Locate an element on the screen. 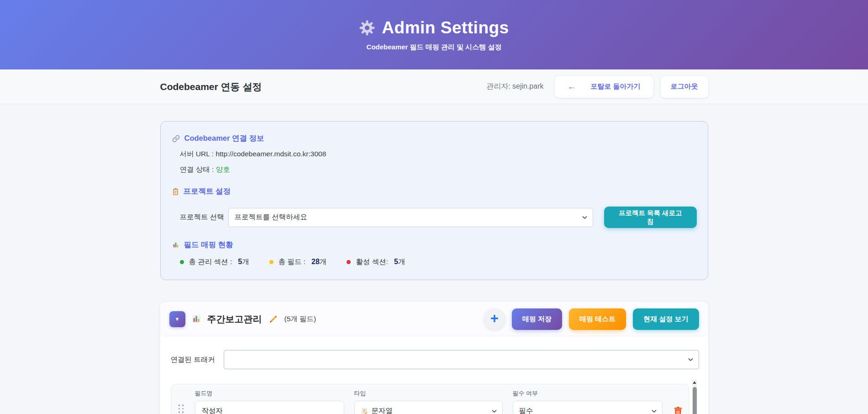 Image resolution: width=868 pixels, height=414 pixels. connection-settings-title: Codebeamer 연동 설정 is located at coordinates (211, 87).